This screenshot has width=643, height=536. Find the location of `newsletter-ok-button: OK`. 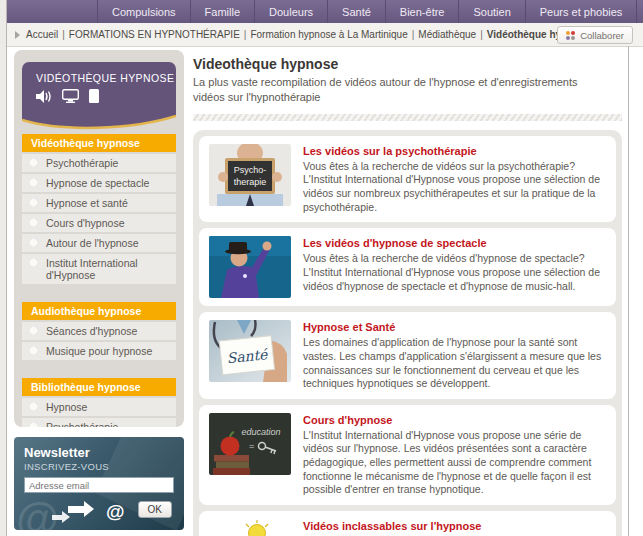

newsletter-ok-button: OK is located at coordinates (155, 510).